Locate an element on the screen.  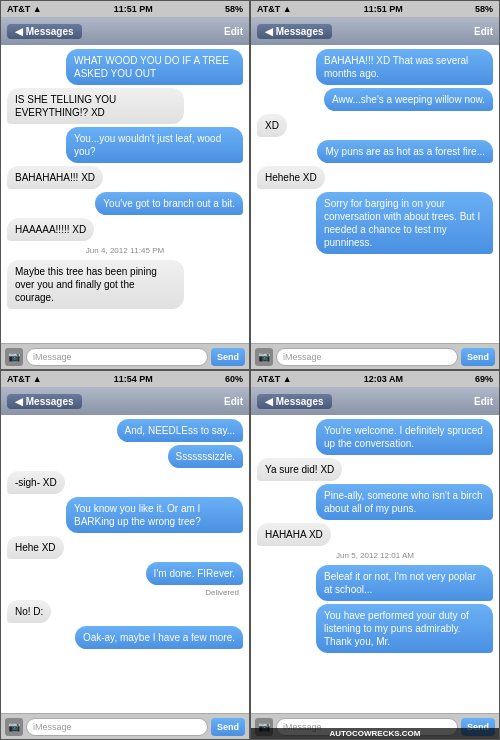
message-bubble-sent: You know you like it. Or am I BARKing up… is located at coordinates (154, 515).